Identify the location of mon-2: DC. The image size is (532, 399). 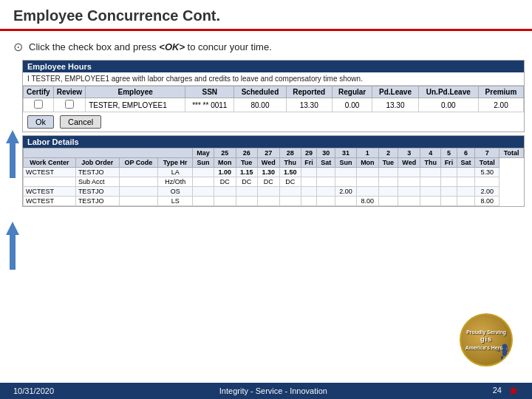
(225, 182).